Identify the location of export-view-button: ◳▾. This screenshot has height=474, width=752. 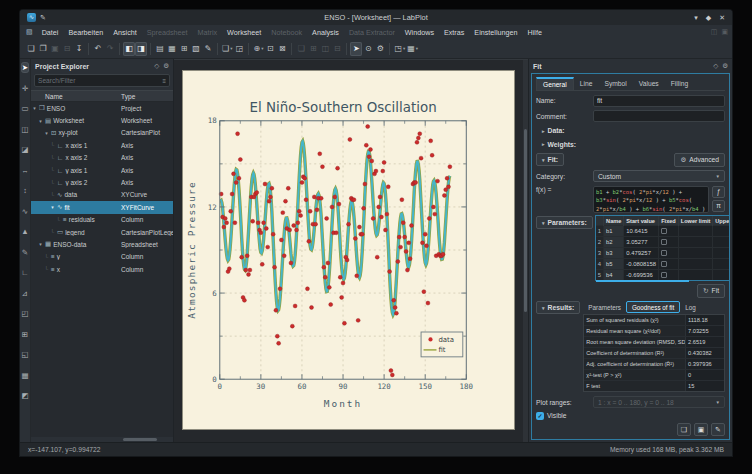
(400, 49).